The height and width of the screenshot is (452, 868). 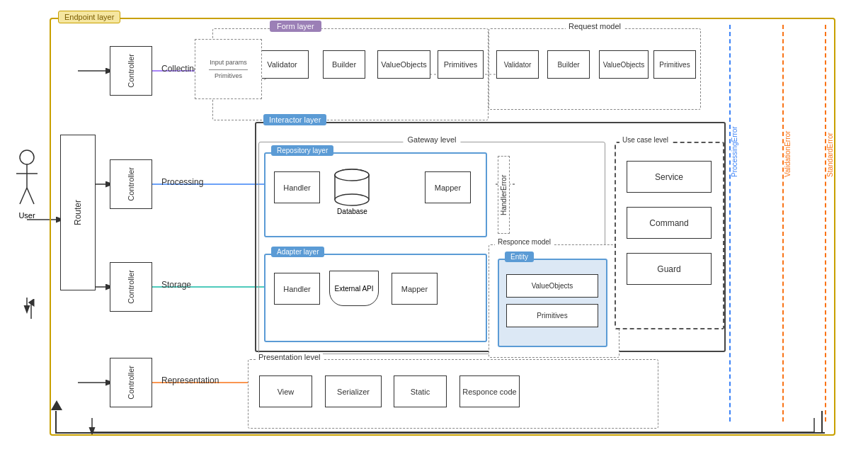 What do you see at coordinates (675, 64) in the screenshot?
I see `primitives-req-box: Primitives` at bounding box center [675, 64].